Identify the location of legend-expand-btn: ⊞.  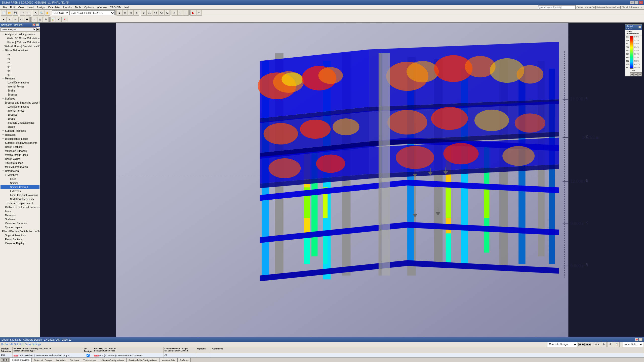
(640, 74).